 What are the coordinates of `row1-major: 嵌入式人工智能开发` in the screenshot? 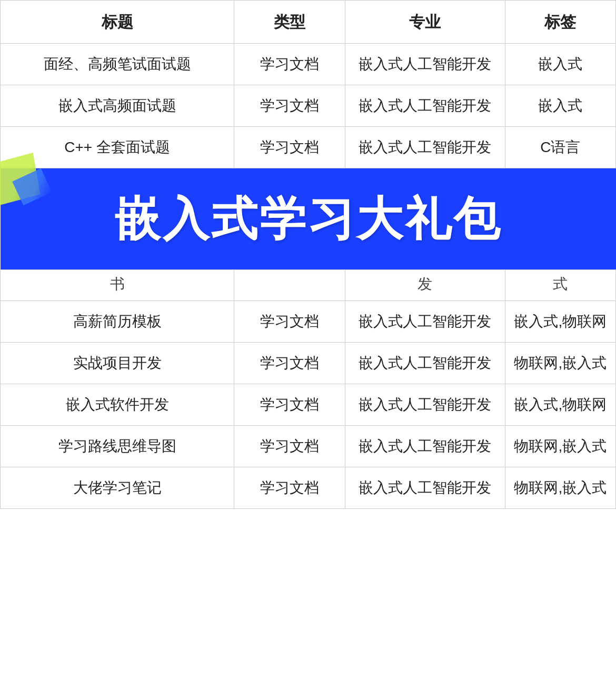 It's located at (425, 64).